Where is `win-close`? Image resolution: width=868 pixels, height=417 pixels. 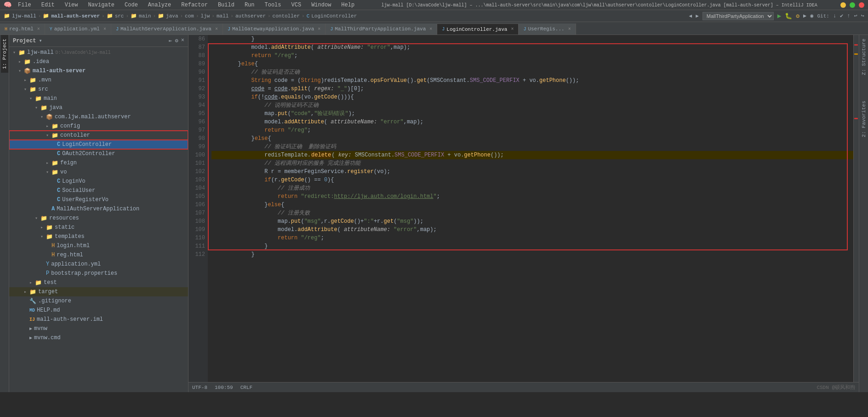 win-close is located at coordinates (862, 5).